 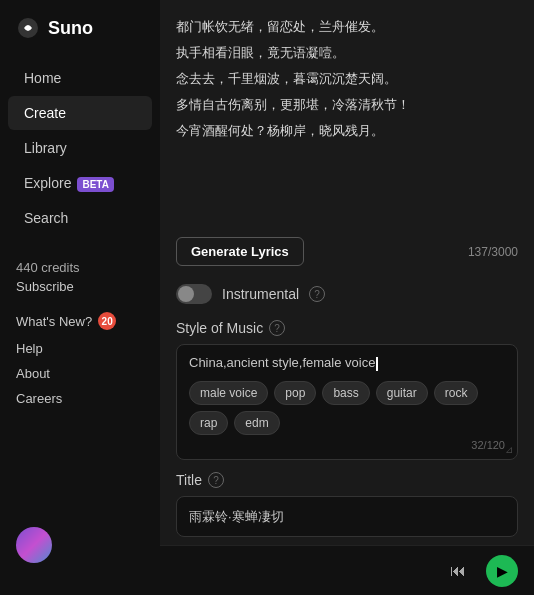 What do you see at coordinates (80, 148) in the screenshot?
I see `sidebar-item-library: Library` at bounding box center [80, 148].